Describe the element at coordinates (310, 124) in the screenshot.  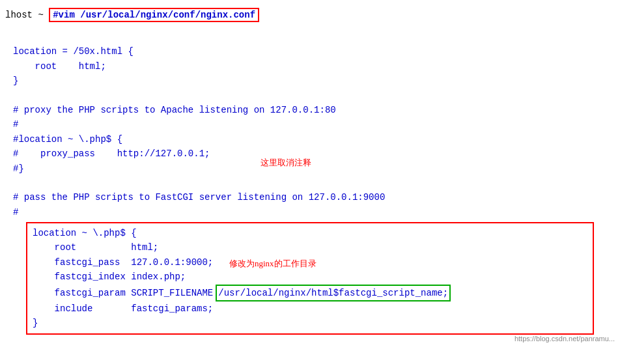
I see `comment-hash1: #` at that location.